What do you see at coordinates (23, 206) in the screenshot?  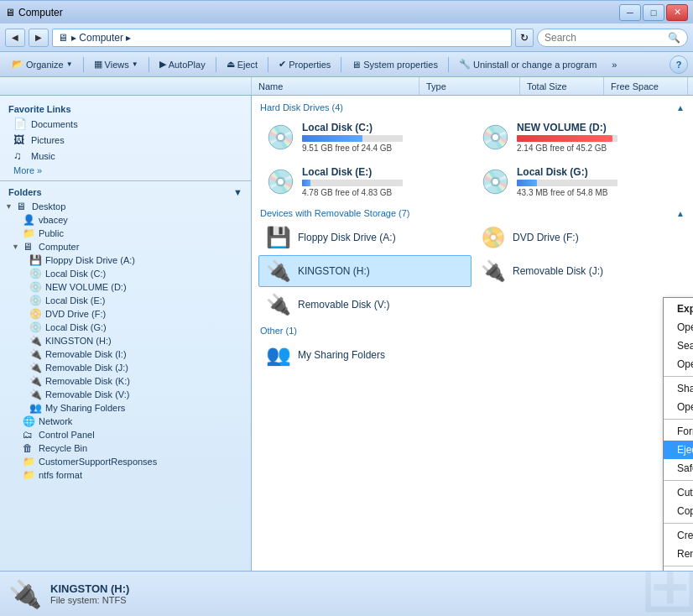 I see `desktop-icon: 🖥` at bounding box center [23, 206].